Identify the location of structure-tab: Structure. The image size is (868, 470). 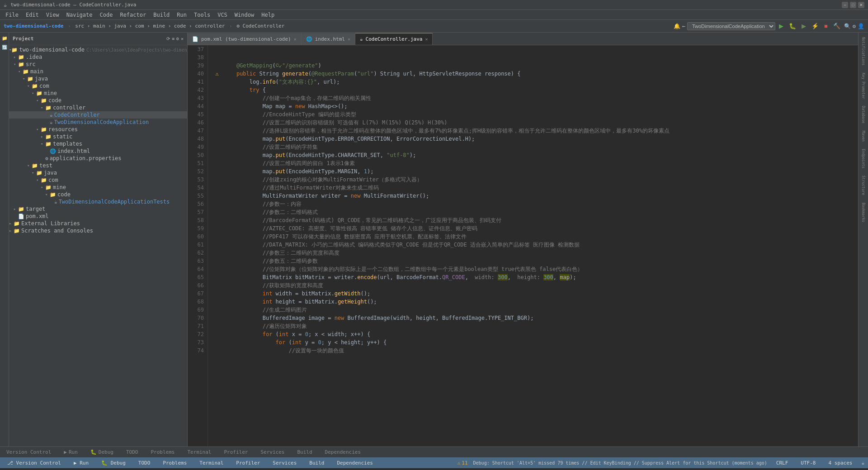
(863, 185).